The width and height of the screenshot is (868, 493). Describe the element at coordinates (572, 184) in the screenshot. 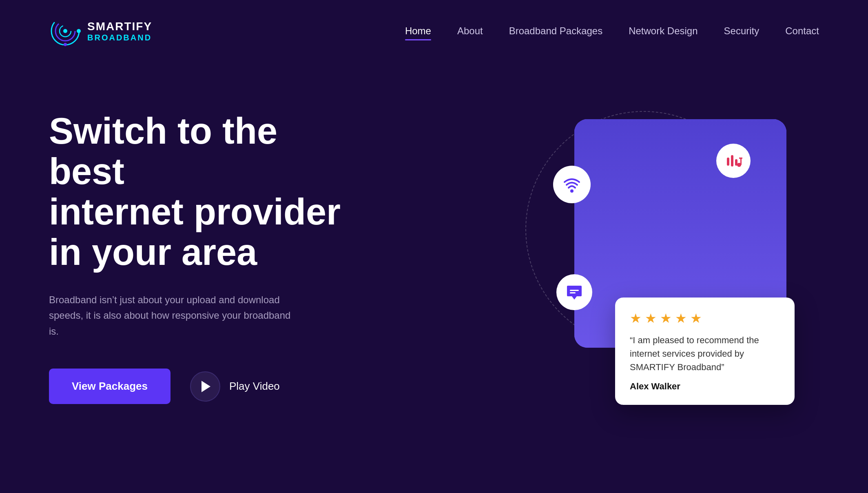

I see `wifi-icon` at that location.